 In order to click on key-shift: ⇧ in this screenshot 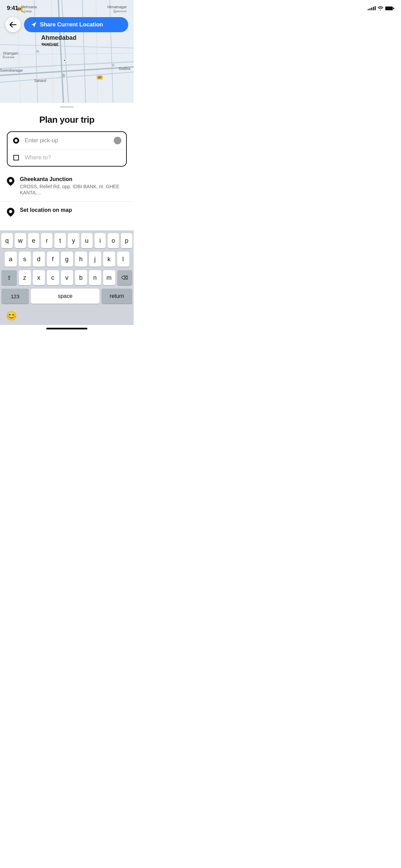, I will do `click(9, 278)`.